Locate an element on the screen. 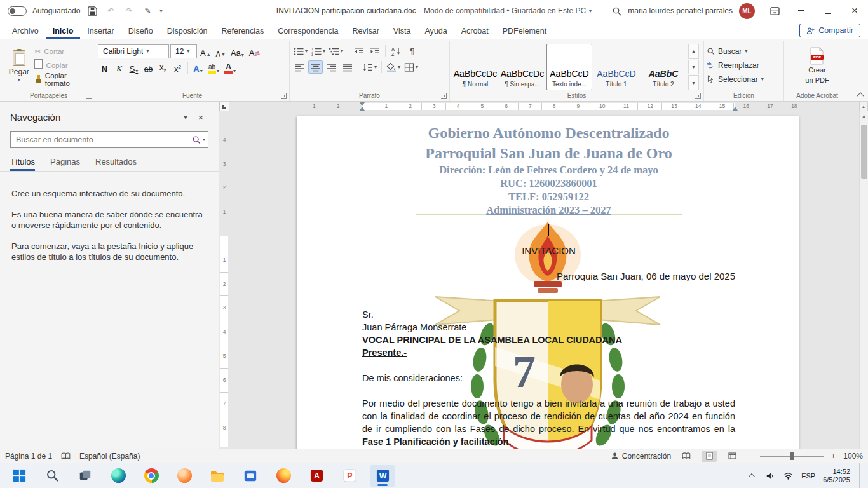 The image size is (868, 488). ribbon-tab-pdfelement: PDFelement is located at coordinates (525, 32).